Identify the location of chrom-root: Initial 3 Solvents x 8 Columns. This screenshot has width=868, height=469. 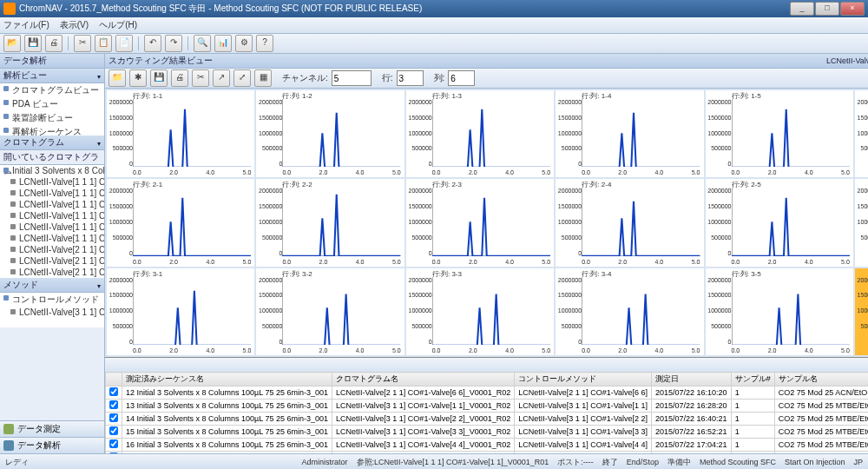
(52, 170).